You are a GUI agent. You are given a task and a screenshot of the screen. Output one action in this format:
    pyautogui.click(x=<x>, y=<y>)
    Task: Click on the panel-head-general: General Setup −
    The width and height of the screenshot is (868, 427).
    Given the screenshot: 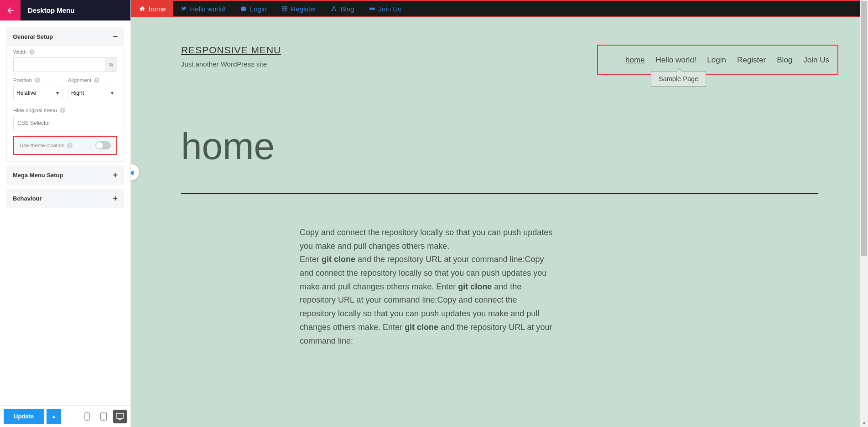 What is the action you would take?
    pyautogui.click(x=65, y=36)
    